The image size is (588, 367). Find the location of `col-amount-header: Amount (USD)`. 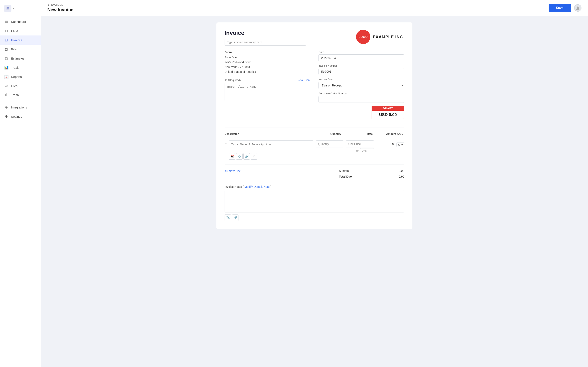

col-amount-header: Amount (USD) is located at coordinates (390, 134).